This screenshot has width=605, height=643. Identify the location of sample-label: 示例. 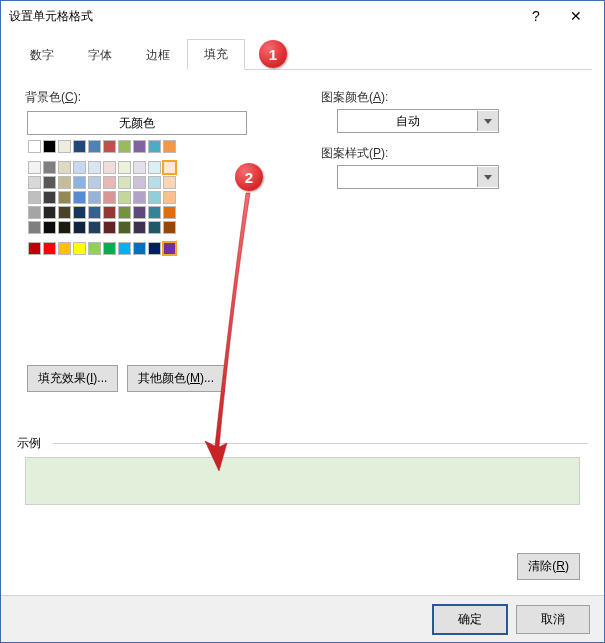
(29, 444).